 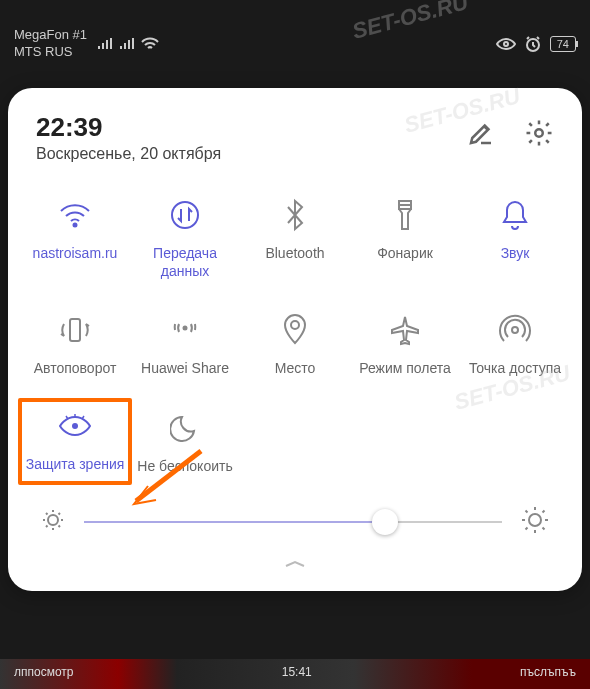 I want to click on tile-label: Точка доступа, so click(x=515, y=369).